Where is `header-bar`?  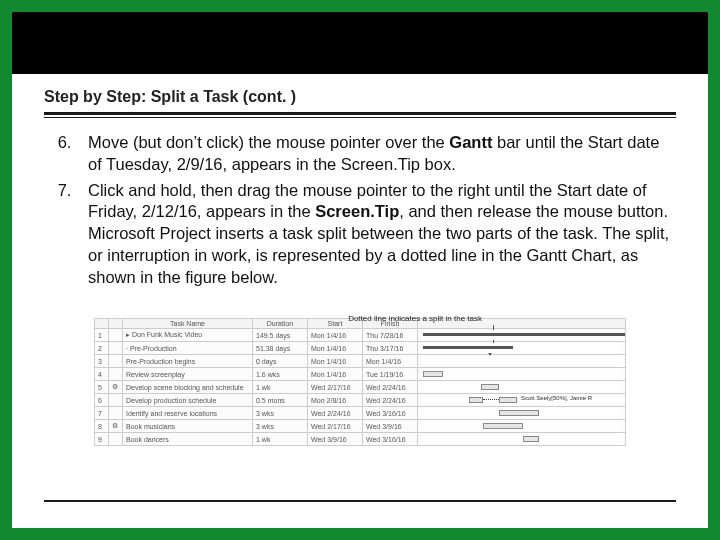
header-bar is located at coordinates (360, 43).